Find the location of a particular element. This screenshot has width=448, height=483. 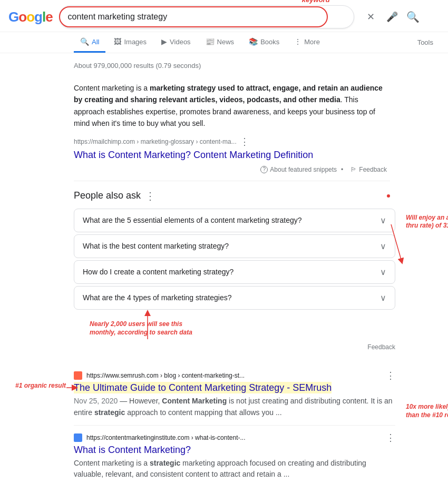

snippet-text: Content marketing is a marketing strateg… is located at coordinates (232, 106).